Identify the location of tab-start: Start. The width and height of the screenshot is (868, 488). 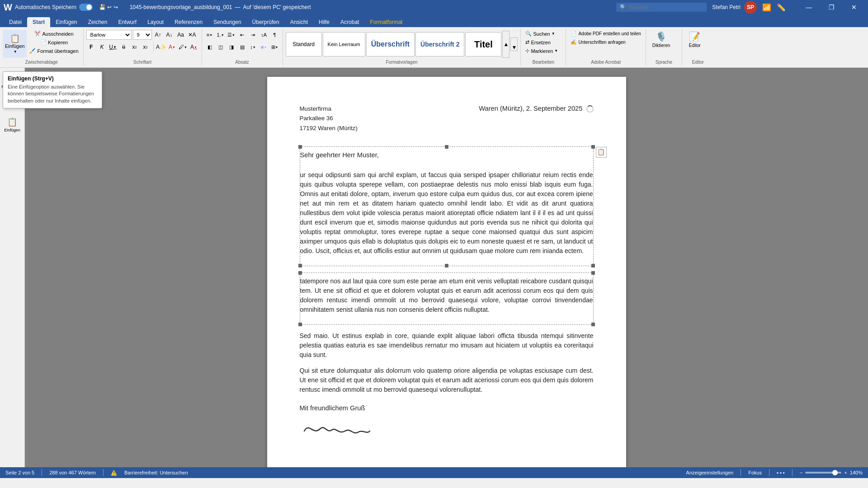
(39, 22).